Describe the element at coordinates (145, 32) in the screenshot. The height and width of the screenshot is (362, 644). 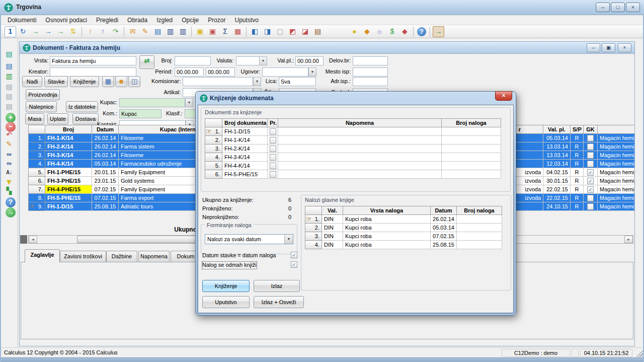
I see `edit-document-icon: ✎` at that location.